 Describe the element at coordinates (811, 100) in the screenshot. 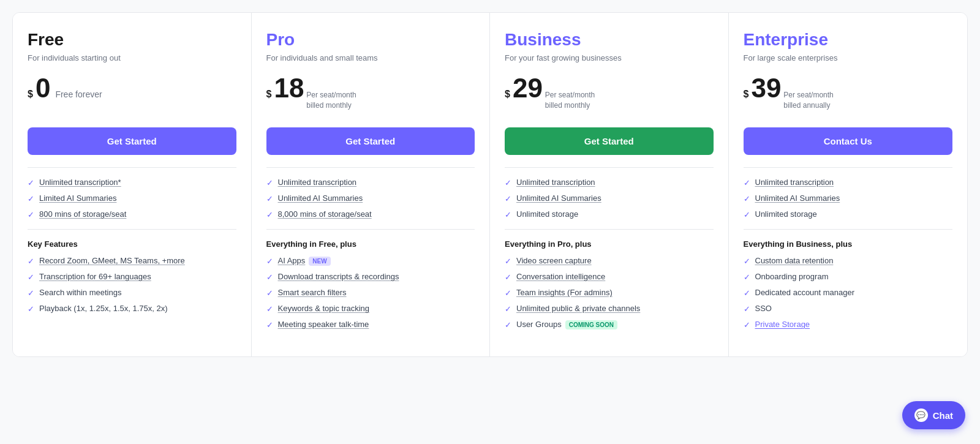

I see `price-detail-enterprise: Per seat/month billed annually` at that location.